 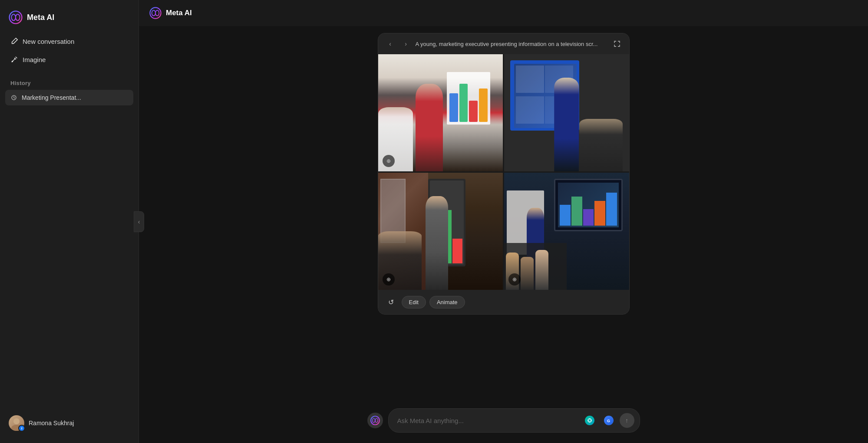 What do you see at coordinates (17, 423) in the screenshot?
I see `avatar-wrap: f` at bounding box center [17, 423].